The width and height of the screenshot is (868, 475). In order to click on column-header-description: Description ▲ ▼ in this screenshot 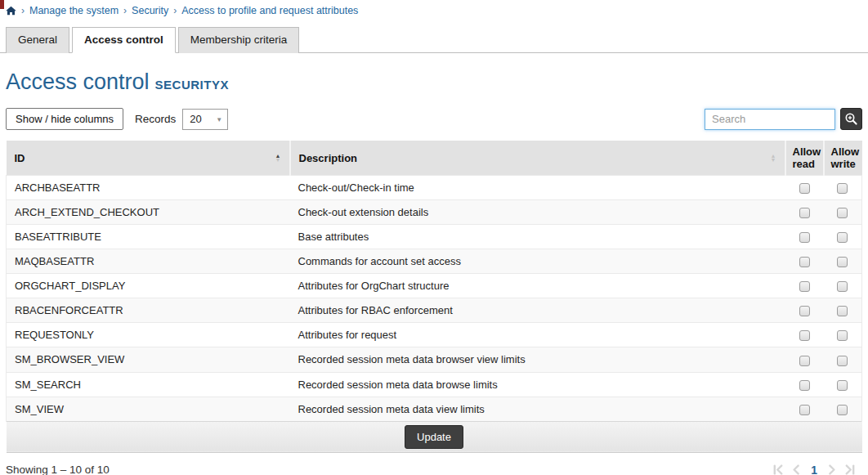, I will do `click(538, 159)`.